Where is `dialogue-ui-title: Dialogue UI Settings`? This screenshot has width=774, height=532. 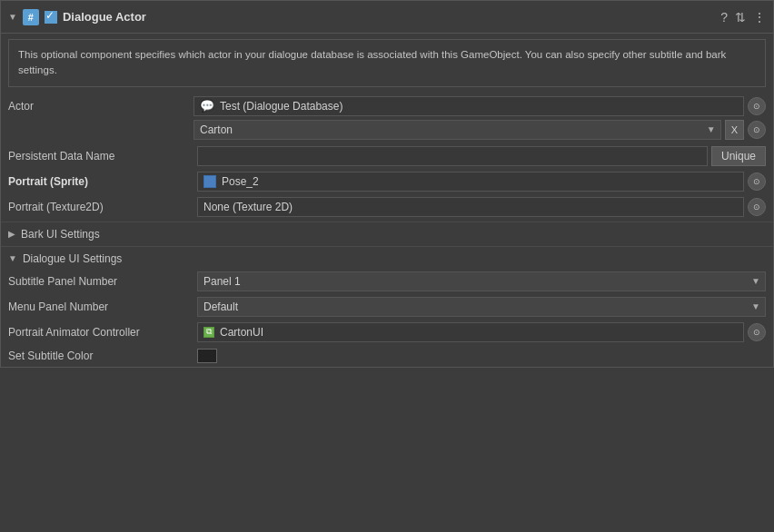 dialogue-ui-title: Dialogue UI Settings is located at coordinates (73, 259).